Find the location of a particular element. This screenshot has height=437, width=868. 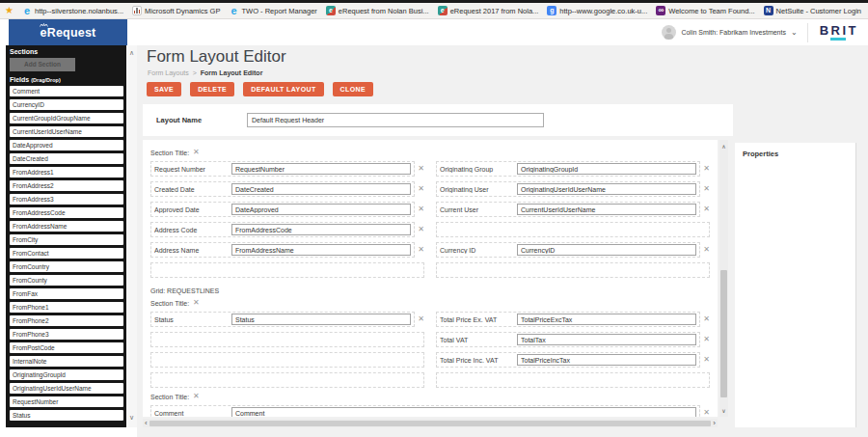

horizontal-scrollbar: ‹ › is located at coordinates (430, 423).